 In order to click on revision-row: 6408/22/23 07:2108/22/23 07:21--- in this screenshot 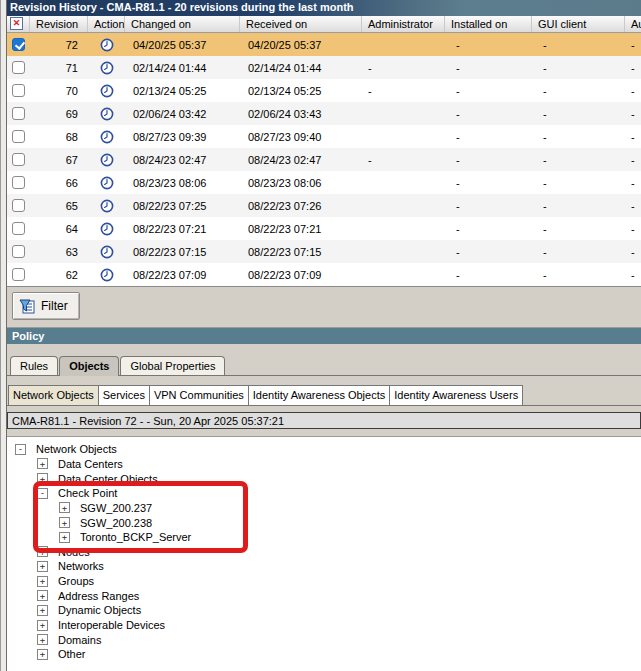, I will do `click(324, 228)`.